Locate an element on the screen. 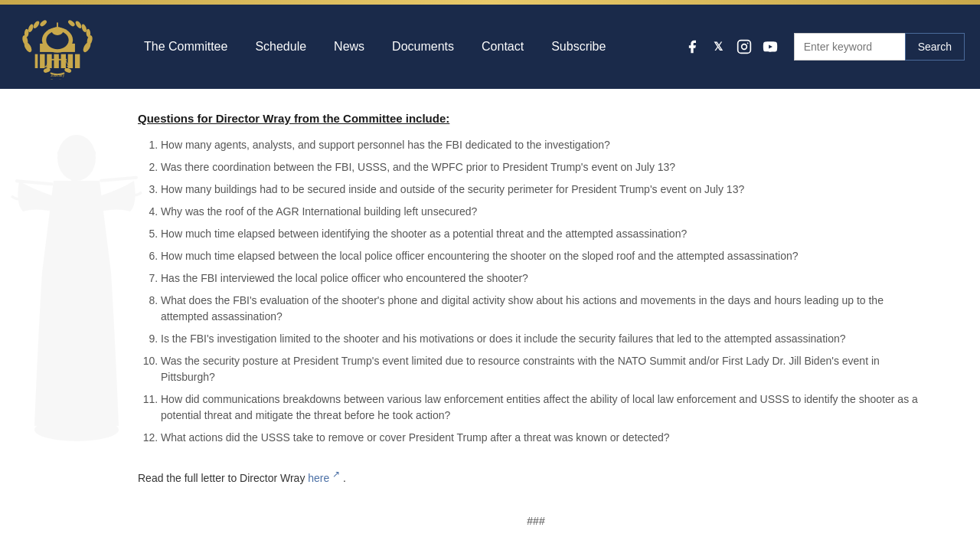 This screenshot has height=560, width=980. instagram-icon is located at coordinates (744, 47).